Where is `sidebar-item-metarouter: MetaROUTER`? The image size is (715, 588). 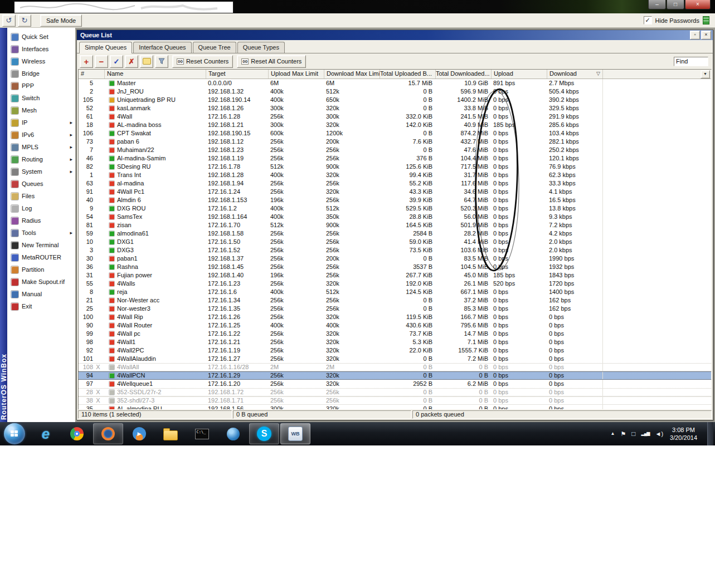
sidebar-item-metarouter: MetaROUTER is located at coordinates (41, 257).